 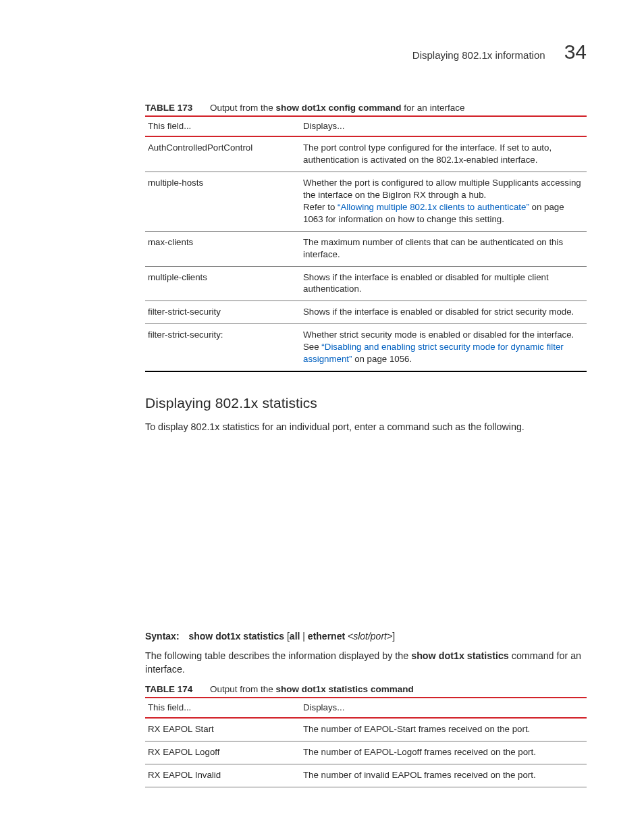 I want to click on cell-disp: The number of EAPOL-Start frames receive…, so click(x=444, y=729).